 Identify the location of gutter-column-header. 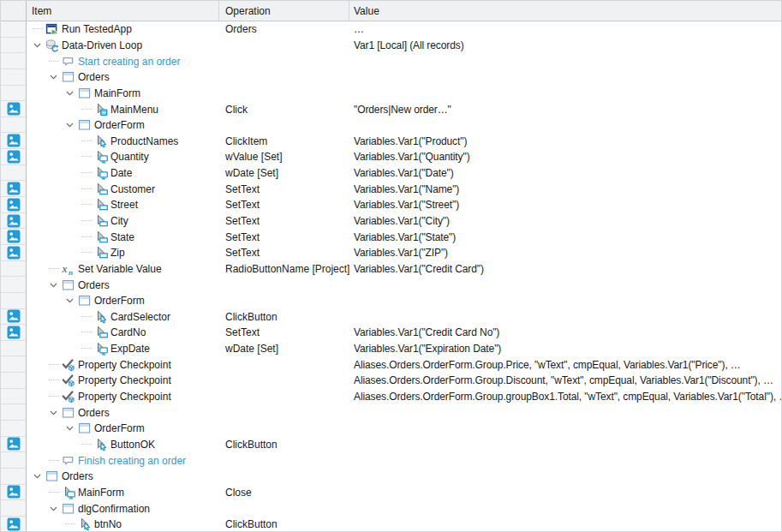
(14, 10).